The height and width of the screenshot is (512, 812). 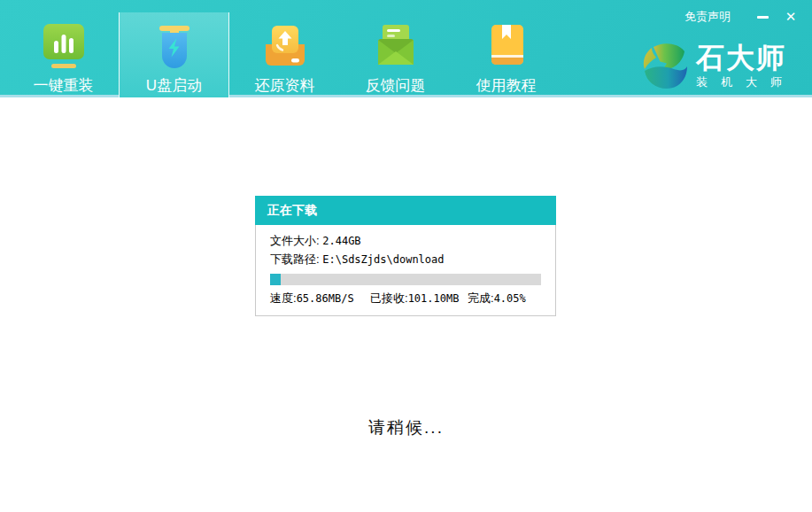 What do you see at coordinates (742, 17) in the screenshot?
I see `titlebar-controls: 免责声明 ✕` at bounding box center [742, 17].